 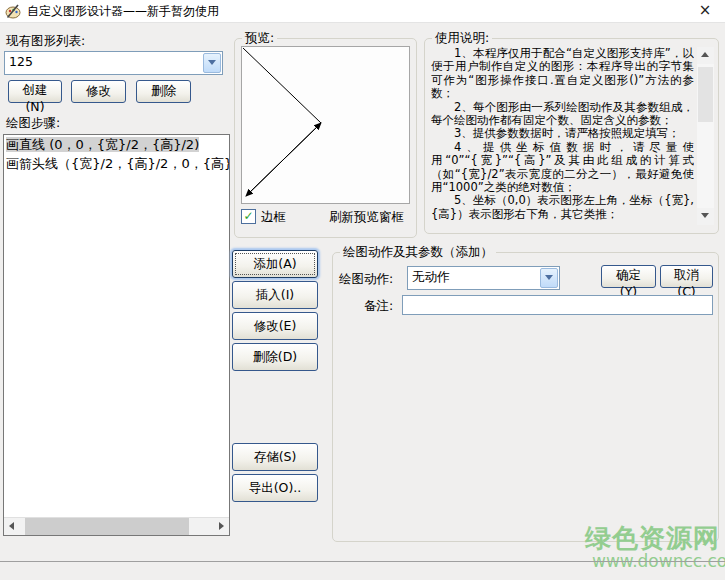 What do you see at coordinates (562, 74) in the screenshot?
I see `instruction-paragraph: 1、本程序仅用于配合“自定义图形支持库”，以便于用户制作自定义的图形：本程序导出…` at bounding box center [562, 74].